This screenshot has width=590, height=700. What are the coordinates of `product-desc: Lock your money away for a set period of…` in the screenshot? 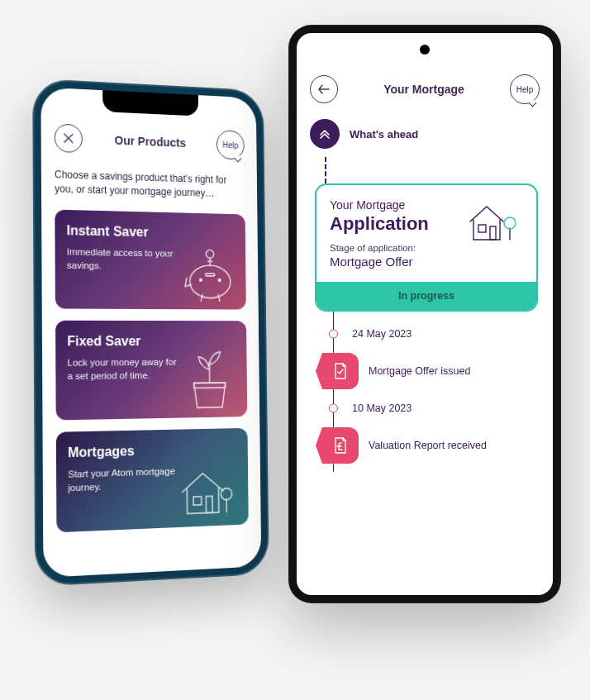 It's located at (124, 369).